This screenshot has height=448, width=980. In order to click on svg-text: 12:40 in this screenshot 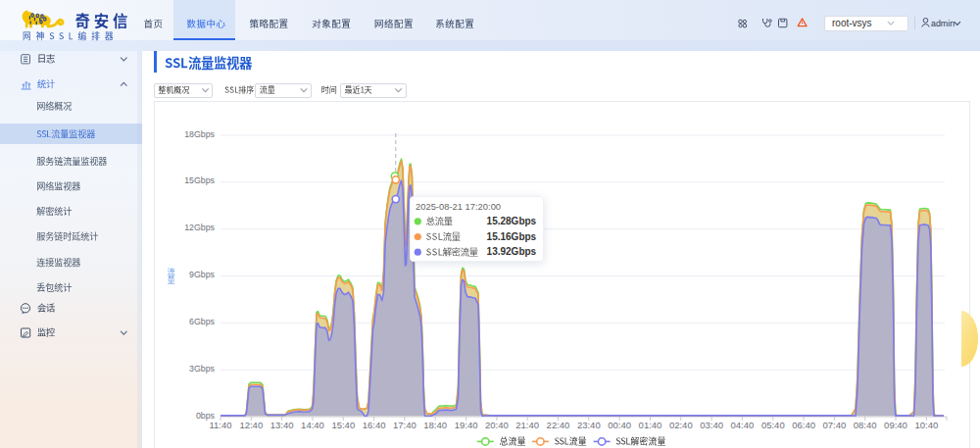, I will do `click(251, 425)`.